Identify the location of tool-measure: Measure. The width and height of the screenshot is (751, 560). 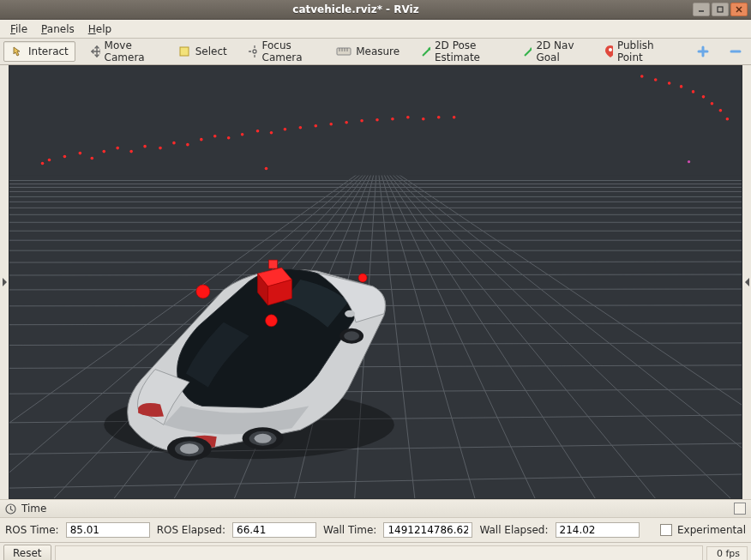
(368, 51).